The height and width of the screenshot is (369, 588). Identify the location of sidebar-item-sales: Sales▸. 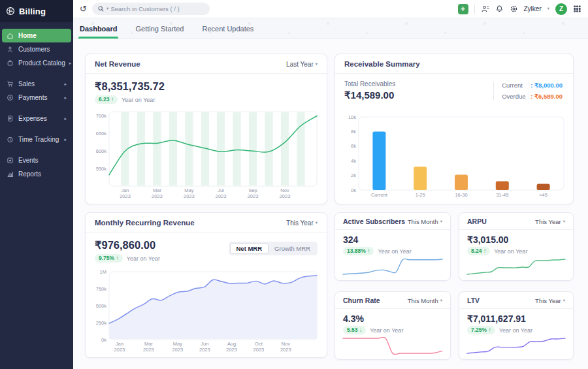
(37, 84).